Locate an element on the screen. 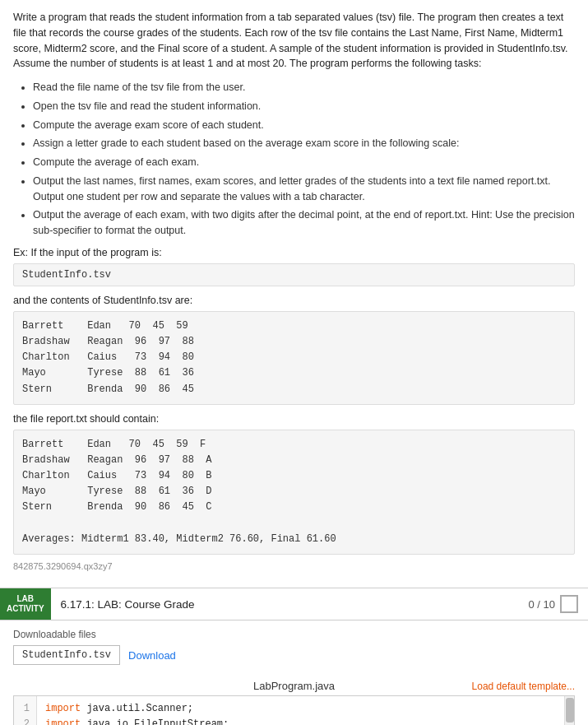 This screenshot has width=588, height=725. task-item-1: Read the file name of the tsv file from … is located at coordinates (304, 87).